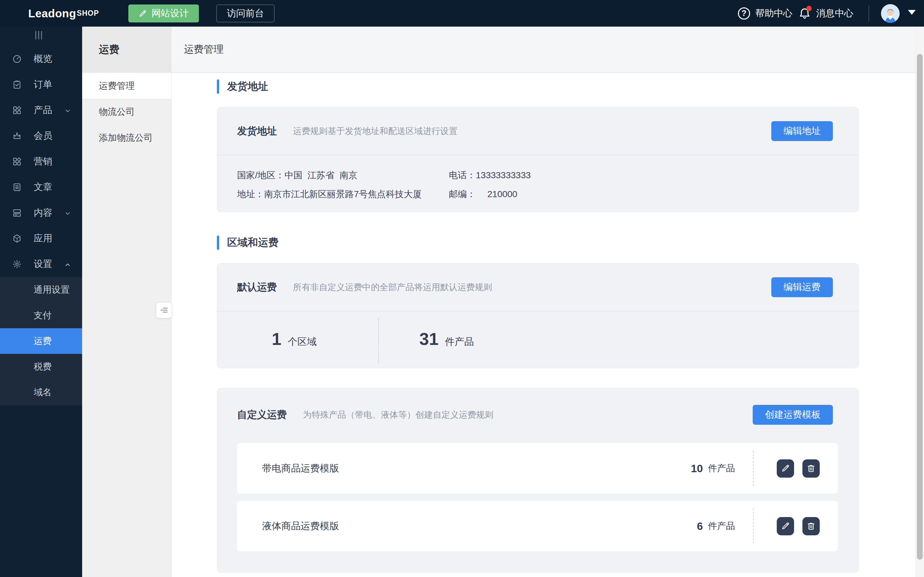  What do you see at coordinates (245, 14) in the screenshot?
I see `visit-storefront-button: 访问前台` at bounding box center [245, 14].